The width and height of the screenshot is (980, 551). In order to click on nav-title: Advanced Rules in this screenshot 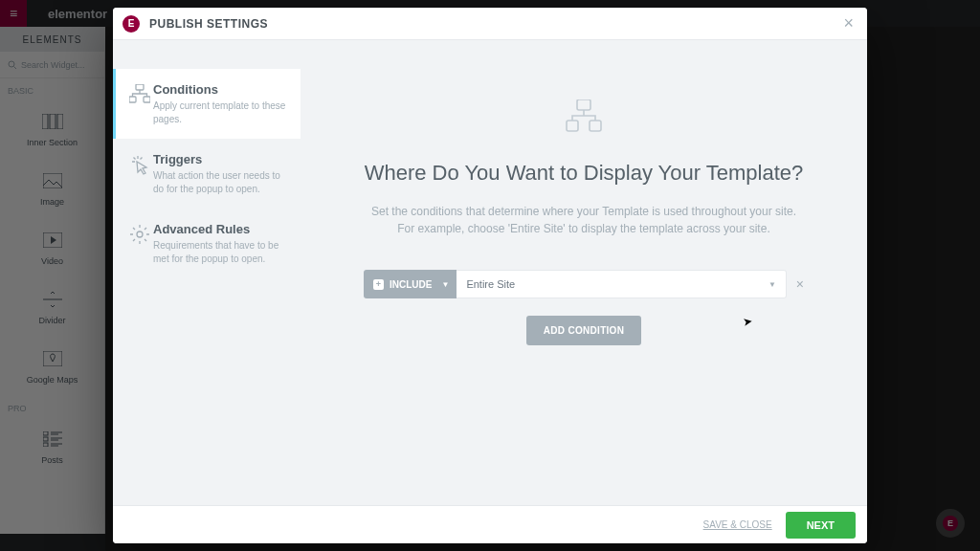, I will do `click(221, 230)`.